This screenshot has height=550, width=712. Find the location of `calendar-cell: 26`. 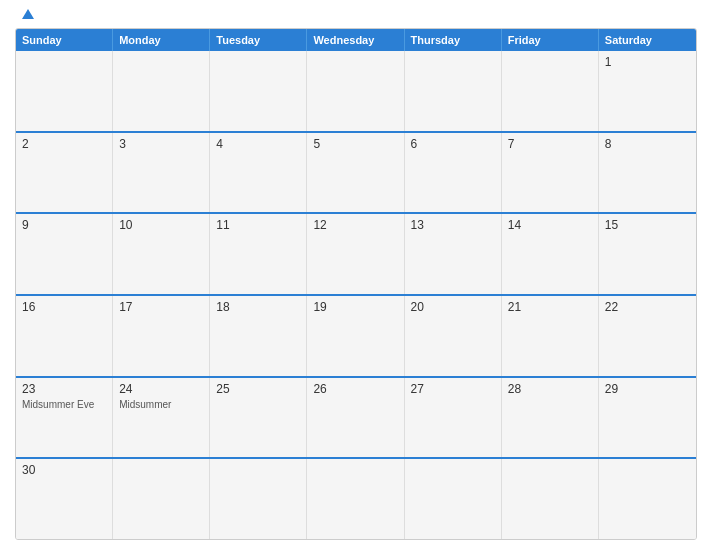

calendar-cell: 26 is located at coordinates (356, 418).